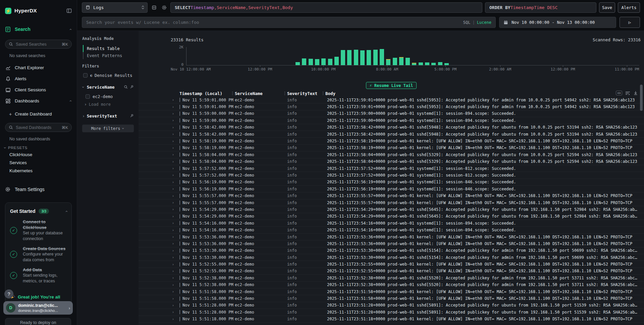 The height and width of the screenshot is (325, 644). I want to click on table-row: ›Nov 11 5:51:18.000 PMec2-demoinfo2025-1…, so click(391, 319).